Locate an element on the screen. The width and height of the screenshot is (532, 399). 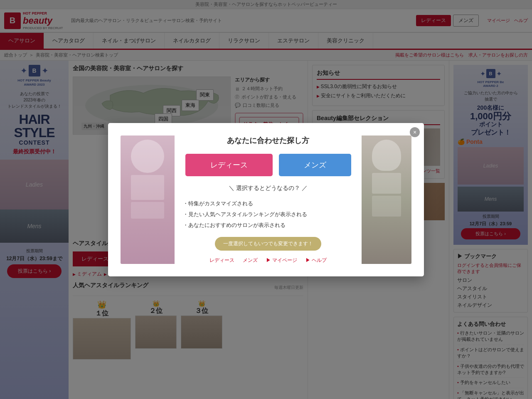
modal-benefit-3: あなたにおすすめのサロンが表示される is located at coordinates (268, 225).